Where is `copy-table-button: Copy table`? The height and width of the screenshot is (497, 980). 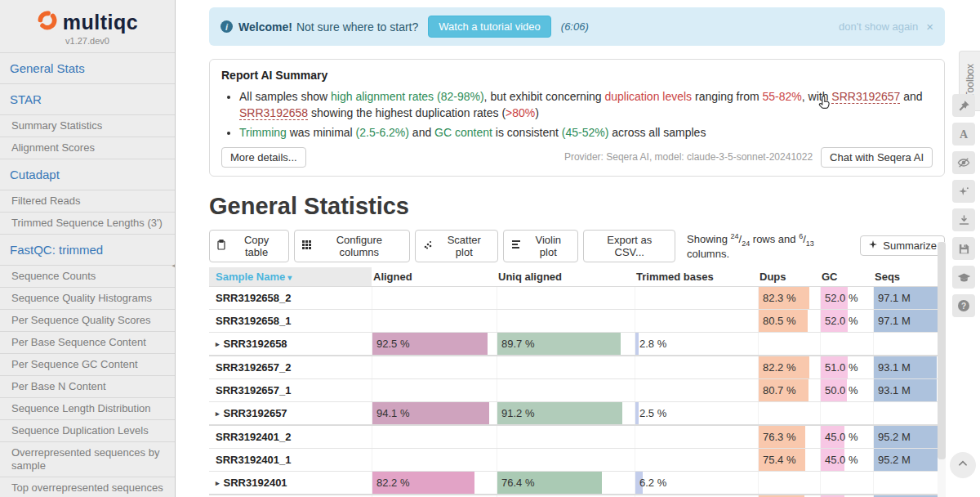
copy-table-button: Copy table is located at coordinates (249, 246).